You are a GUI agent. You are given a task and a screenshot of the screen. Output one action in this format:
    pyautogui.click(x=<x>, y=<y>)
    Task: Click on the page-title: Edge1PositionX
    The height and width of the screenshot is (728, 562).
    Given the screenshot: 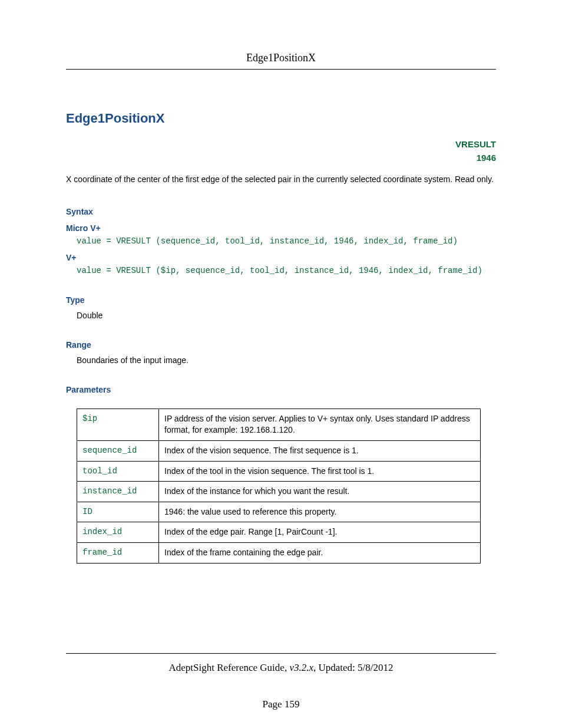 What is the action you would take?
    pyautogui.click(x=115, y=118)
    